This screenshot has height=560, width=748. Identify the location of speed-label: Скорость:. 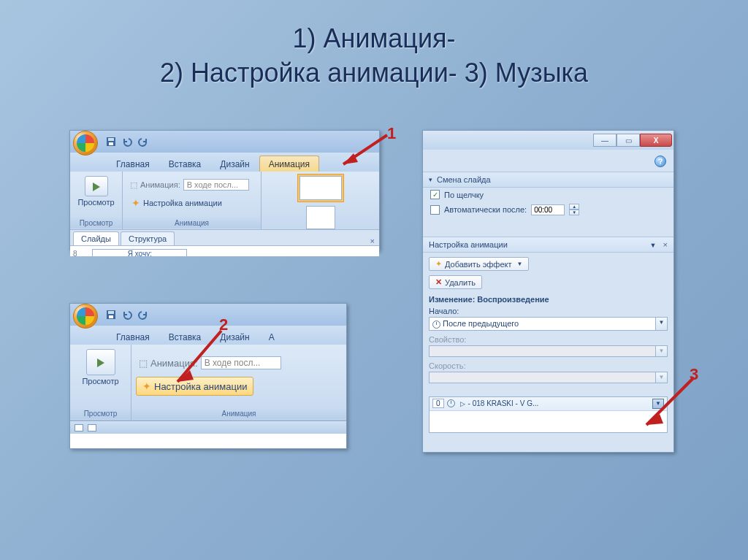
(548, 366).